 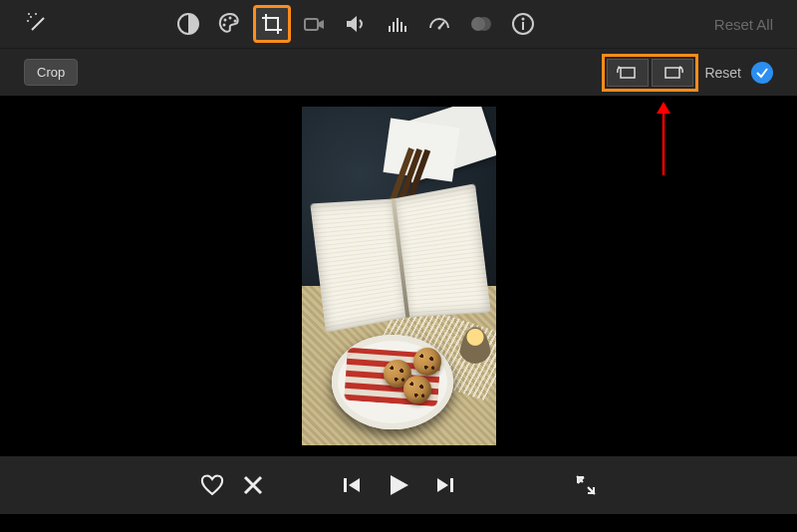 What do you see at coordinates (188, 24) in the screenshot?
I see `contrast-icon` at bounding box center [188, 24].